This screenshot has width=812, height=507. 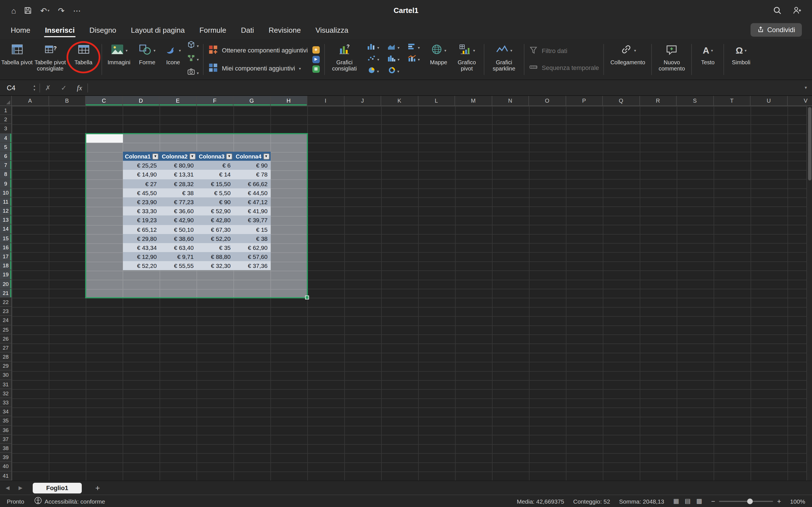 I want to click on column-header-F: F, so click(x=215, y=101).